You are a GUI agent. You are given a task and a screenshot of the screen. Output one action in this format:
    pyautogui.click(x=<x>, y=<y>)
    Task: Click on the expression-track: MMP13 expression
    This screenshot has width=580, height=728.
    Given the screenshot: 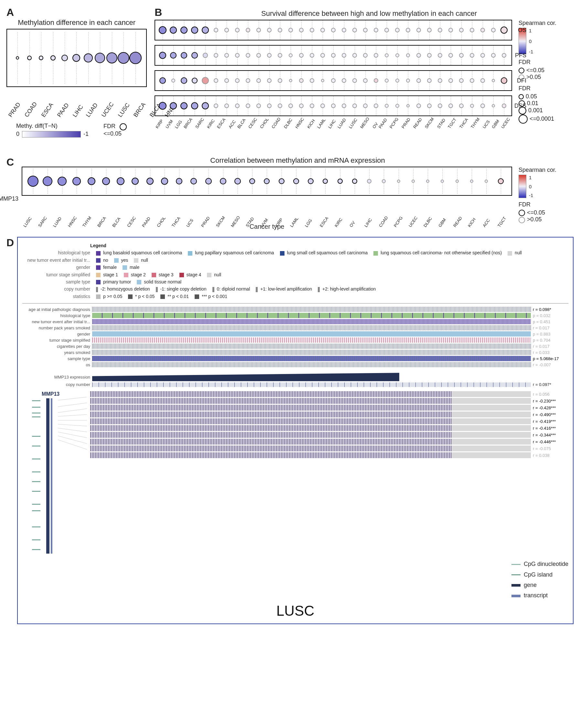 What is the action you would take?
    pyautogui.click(x=296, y=377)
    